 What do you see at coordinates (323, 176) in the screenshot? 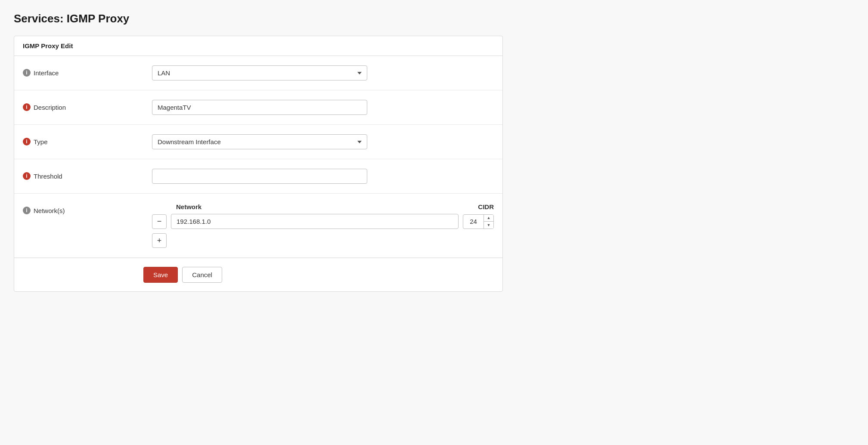
I see `threshold-field` at bounding box center [323, 176].